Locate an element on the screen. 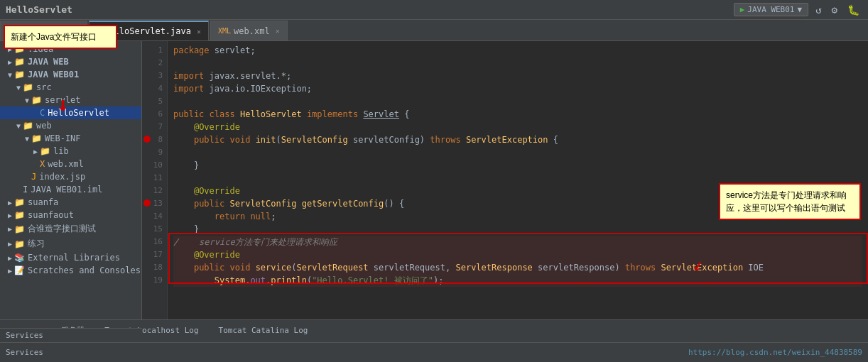 This screenshot has width=868, height=362. status-text: Services is located at coordinates (24, 352).